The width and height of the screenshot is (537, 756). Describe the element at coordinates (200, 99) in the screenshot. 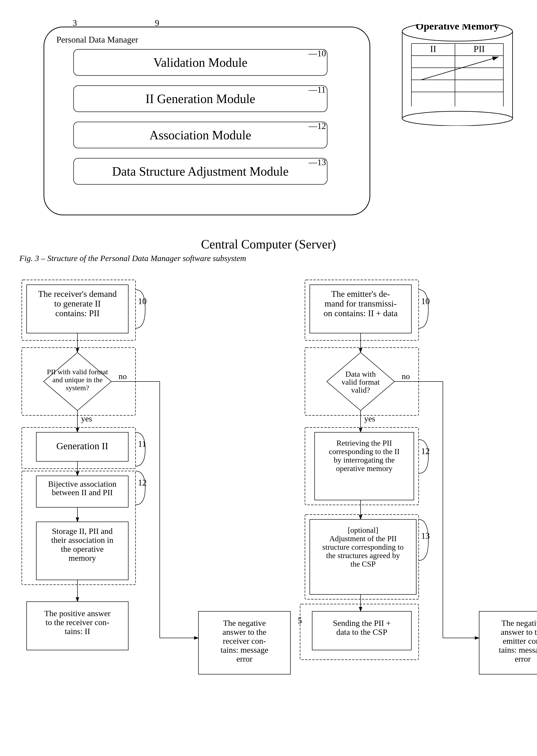

I see `ii-gen-module-box: II Generation Module` at that location.